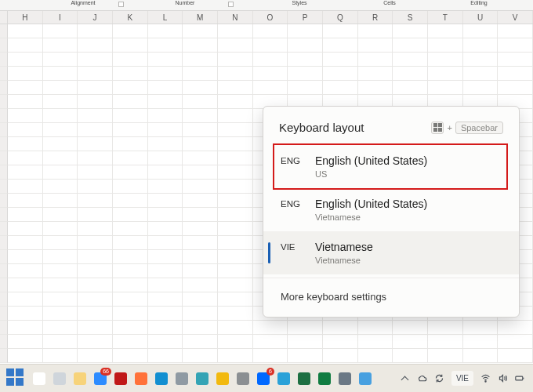 The image size is (533, 392). Describe the element at coordinates (284, 379) in the screenshot. I see `telegram-icon` at that location.